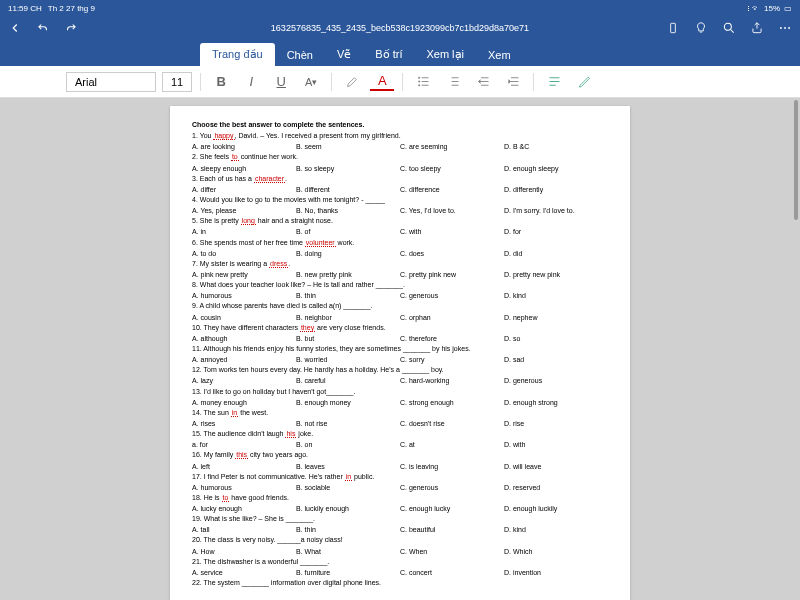  What do you see at coordinates (71, 28) in the screenshot?
I see `redo-icon` at bounding box center [71, 28].